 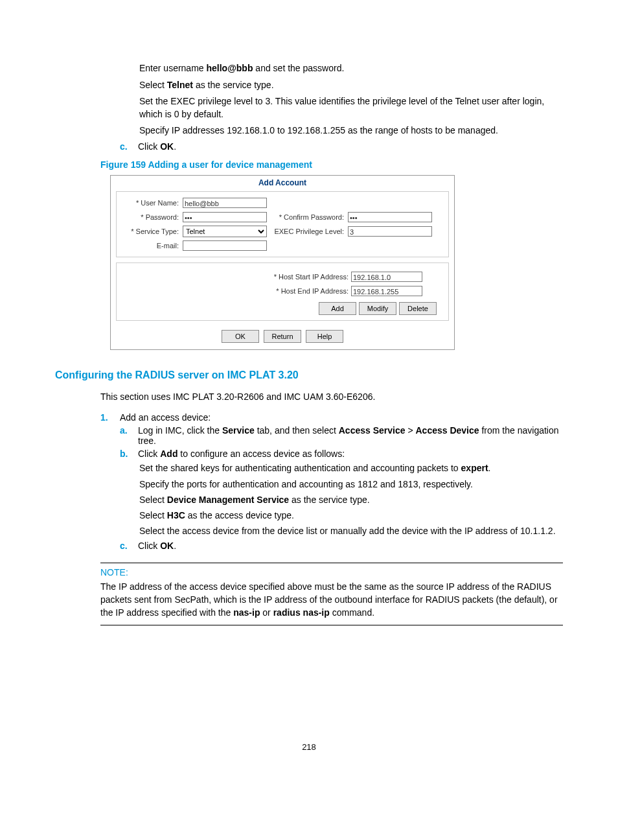 What do you see at coordinates (298, 68) in the screenshot?
I see `text: and set the password.` at bounding box center [298, 68].